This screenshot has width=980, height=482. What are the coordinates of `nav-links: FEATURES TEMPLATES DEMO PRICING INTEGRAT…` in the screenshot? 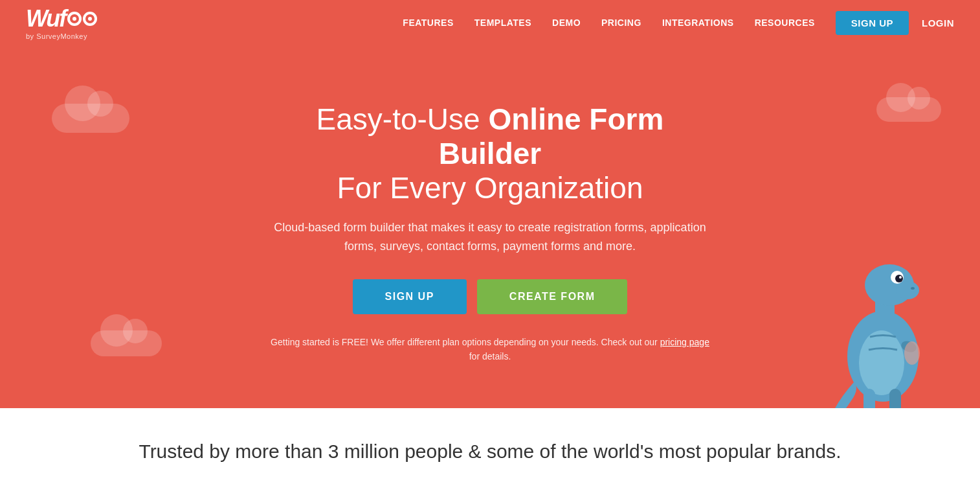 It's located at (608, 23).